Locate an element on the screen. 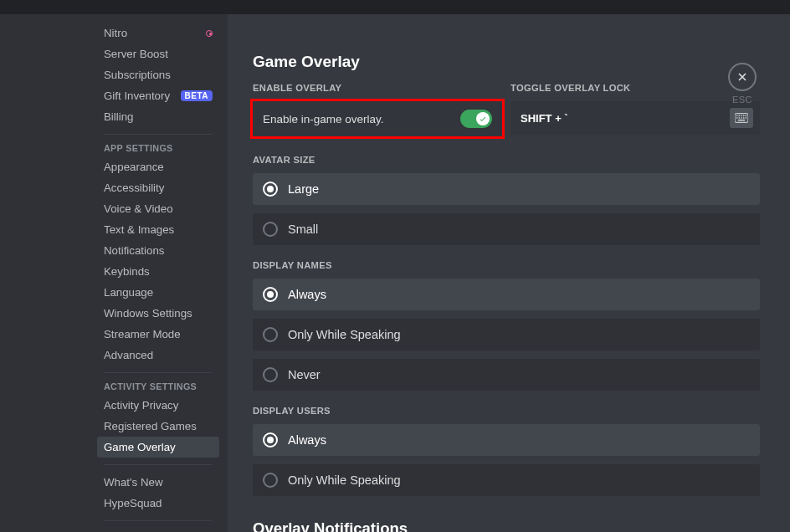  sidebar-item-label: Gift Inventory is located at coordinates (137, 95).